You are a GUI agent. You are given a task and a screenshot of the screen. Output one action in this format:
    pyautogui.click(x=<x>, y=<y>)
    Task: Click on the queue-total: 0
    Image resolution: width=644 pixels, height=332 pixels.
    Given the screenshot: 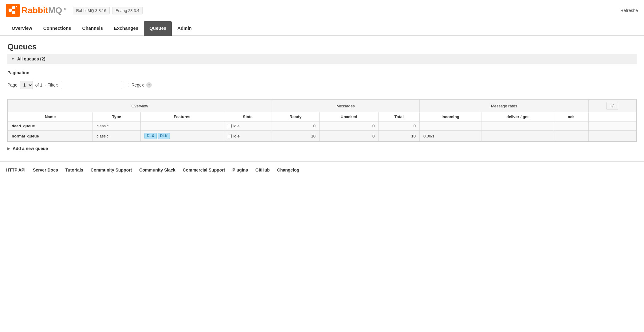 What is the action you would take?
    pyautogui.click(x=399, y=126)
    